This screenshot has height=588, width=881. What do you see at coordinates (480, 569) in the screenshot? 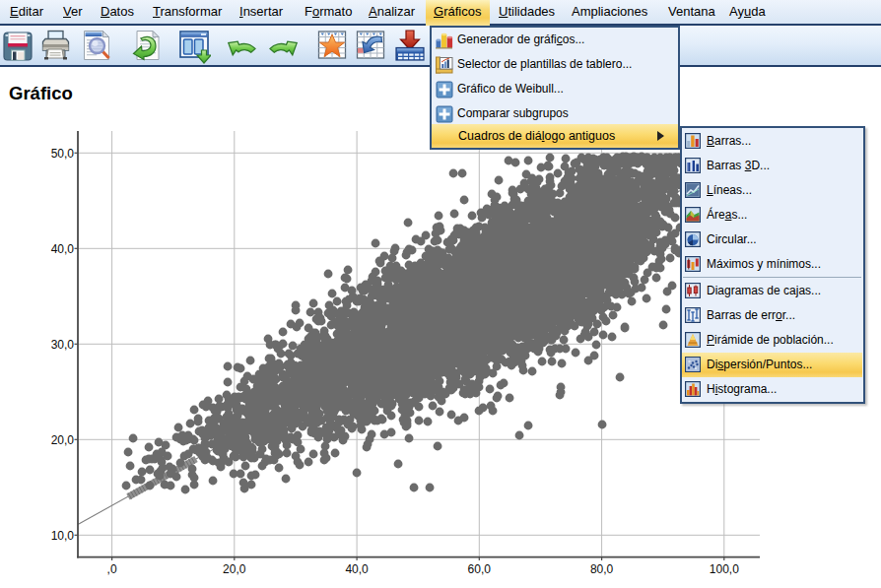
I see `svg-text: 60,0` at bounding box center [480, 569].